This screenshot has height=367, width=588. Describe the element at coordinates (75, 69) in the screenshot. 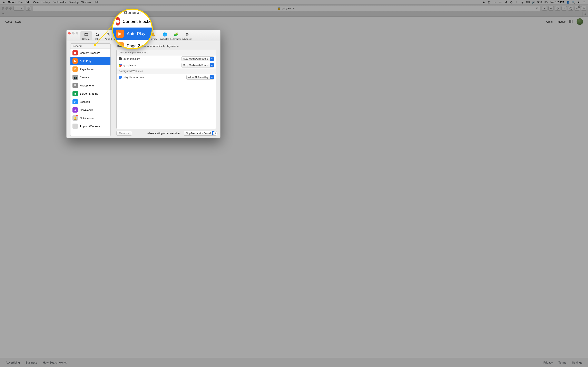

I see `zoom-icon: ⊕` at that location.